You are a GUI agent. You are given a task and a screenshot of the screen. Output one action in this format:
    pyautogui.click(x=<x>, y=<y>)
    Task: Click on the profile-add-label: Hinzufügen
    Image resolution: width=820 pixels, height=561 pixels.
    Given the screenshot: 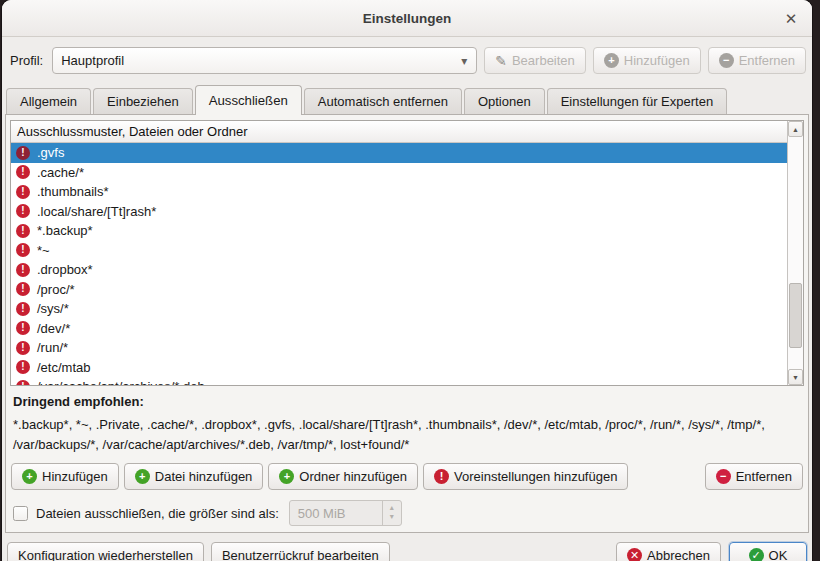 What is the action you would take?
    pyautogui.click(x=657, y=60)
    